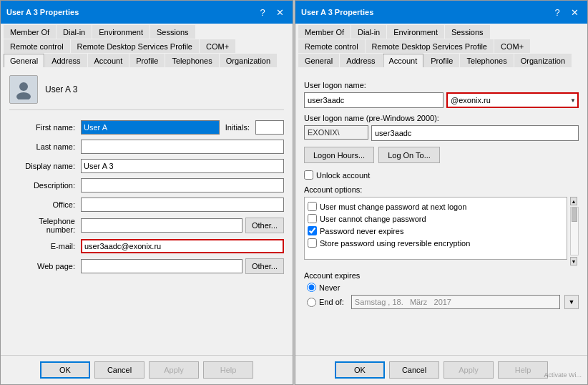  I want to click on tab-row-3-left: General Address Account Profile Telephon…, so click(147, 60).